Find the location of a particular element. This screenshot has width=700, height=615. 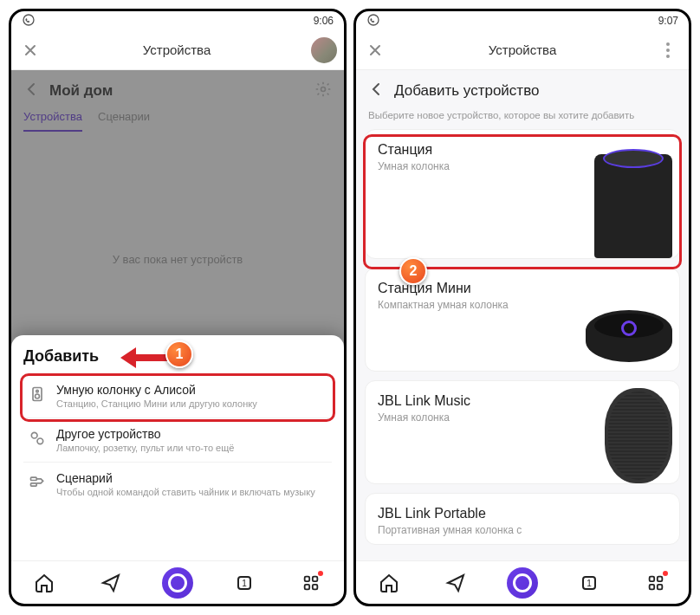

step-badge-2: 2 is located at coordinates (413, 271).